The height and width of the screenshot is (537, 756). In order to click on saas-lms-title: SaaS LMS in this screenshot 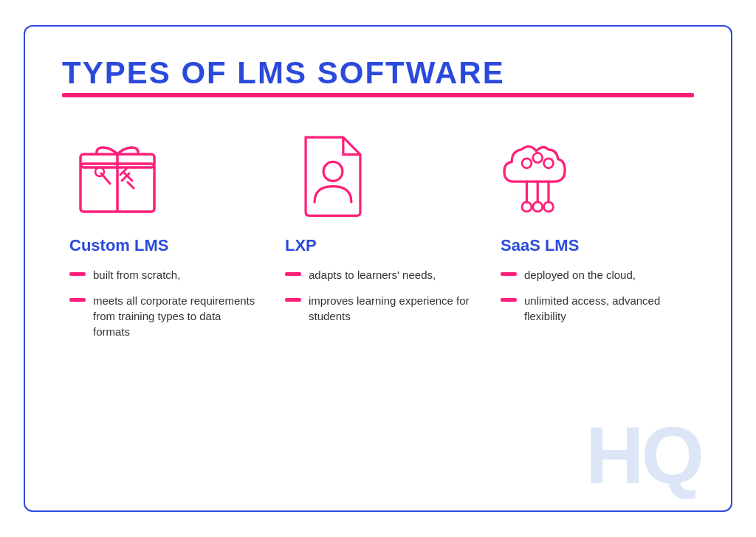, I will do `click(540, 246)`.